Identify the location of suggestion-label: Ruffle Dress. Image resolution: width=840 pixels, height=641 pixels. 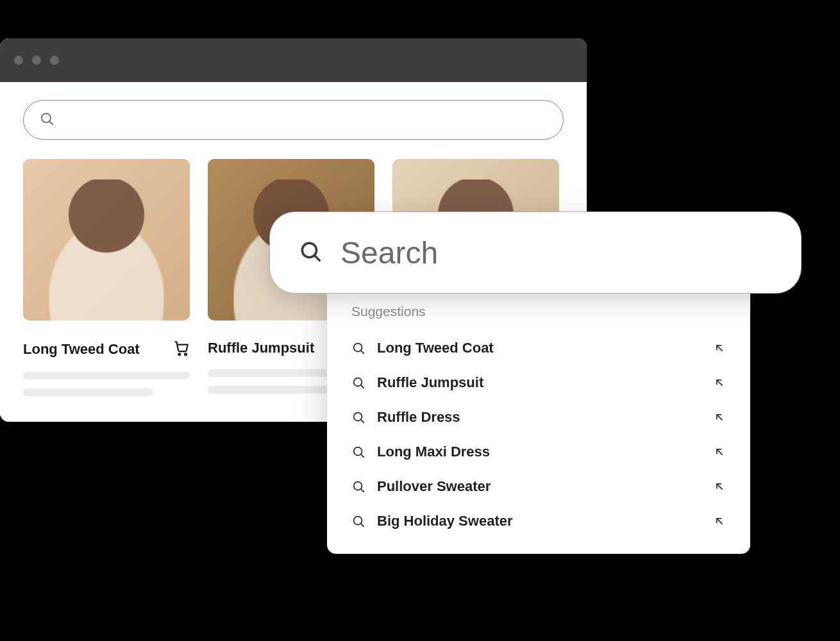
(539, 417).